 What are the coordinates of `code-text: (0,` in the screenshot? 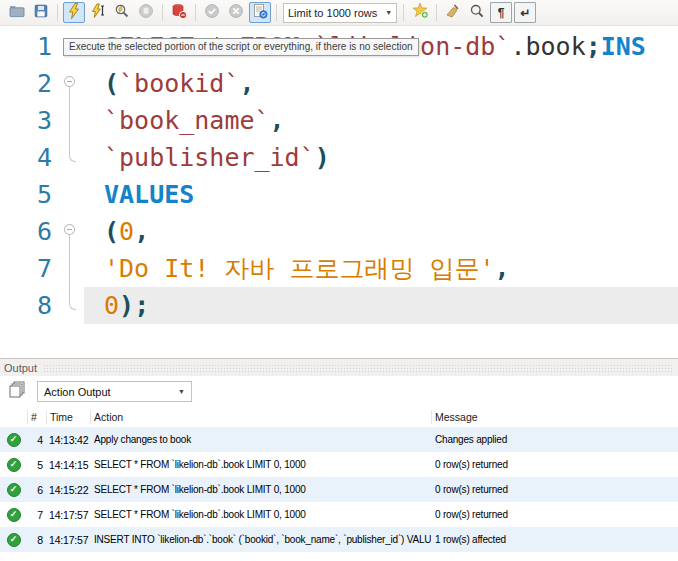 It's located at (381, 232).